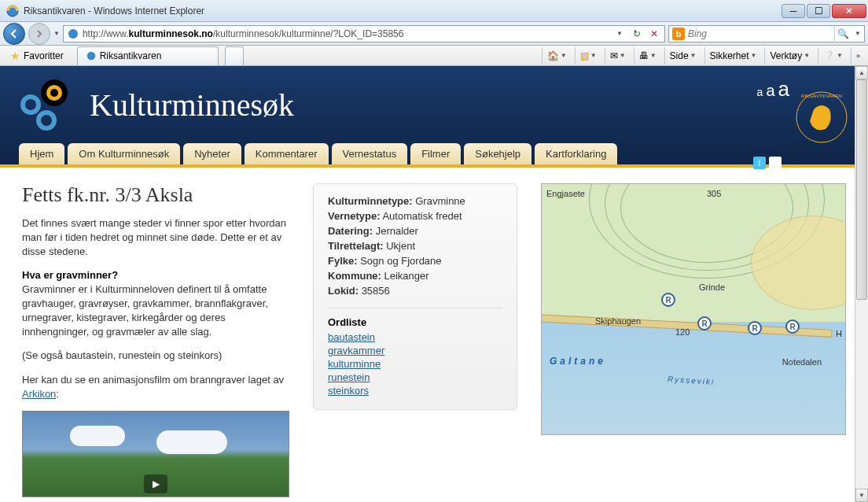 This screenshot has width=868, height=502. What do you see at coordinates (16, 56) in the screenshot?
I see `star-icon: ★` at bounding box center [16, 56].